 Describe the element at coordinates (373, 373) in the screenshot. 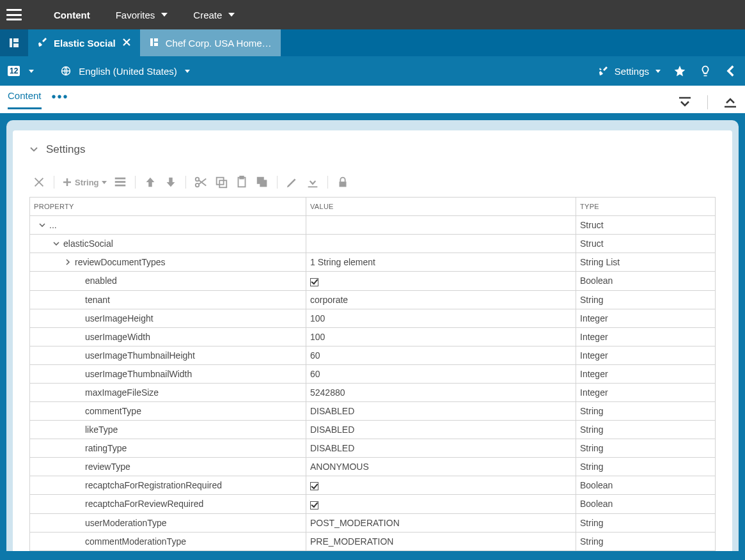

I see `table-row: userImageThumbnailWidth60Integer` at that location.